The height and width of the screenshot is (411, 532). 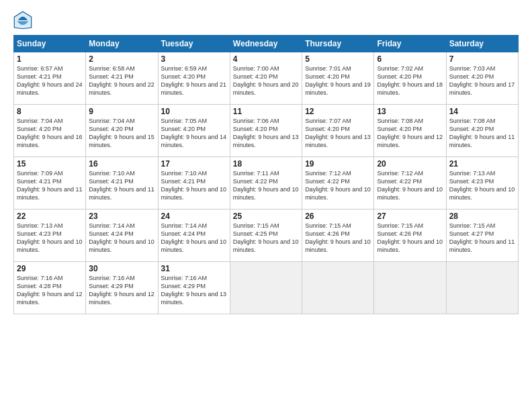 What do you see at coordinates (50, 288) in the screenshot?
I see `table-cell: 29 Sunrise: 7:16 AM Sunset: 4:28 PM Dayl…` at bounding box center [50, 288].